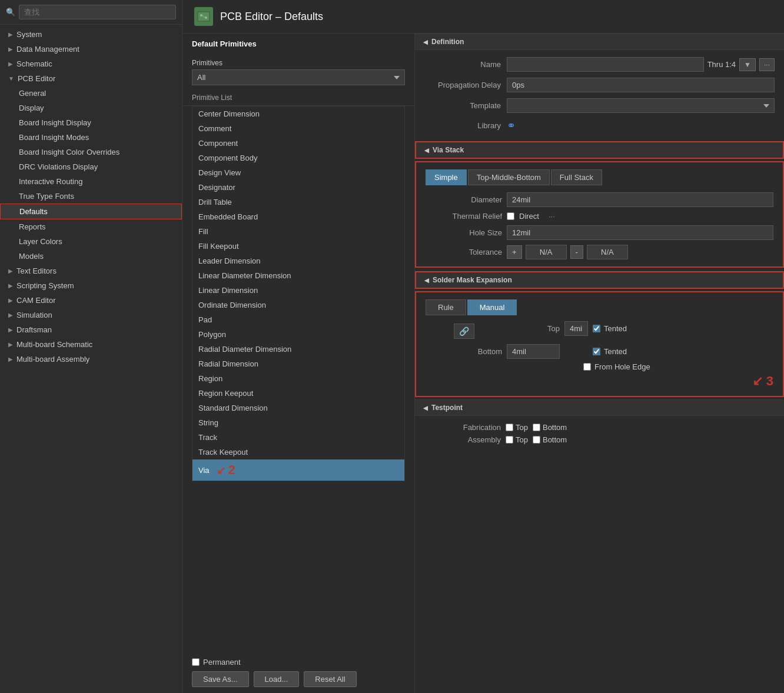 The height and width of the screenshot is (693, 784). What do you see at coordinates (298, 232) in the screenshot?
I see `list-item: Fill` at bounding box center [298, 232].